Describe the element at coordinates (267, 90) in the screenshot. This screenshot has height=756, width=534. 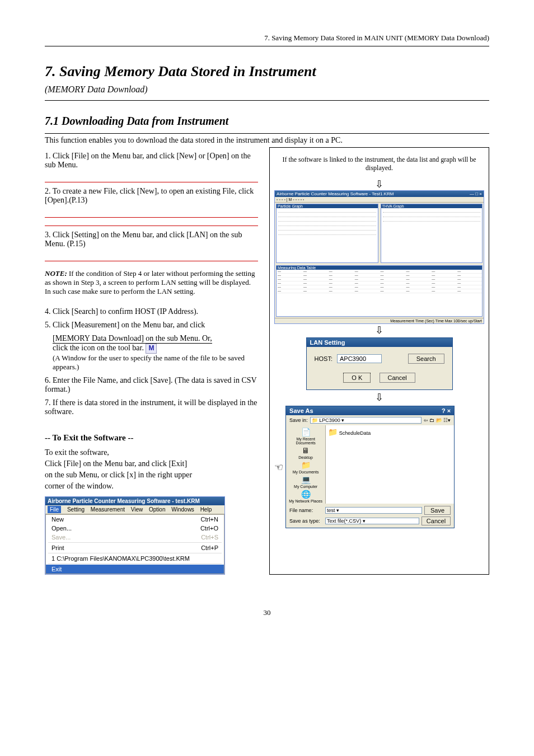
I see `chapter-subtitle: (MEMORY Data Download)` at that location.